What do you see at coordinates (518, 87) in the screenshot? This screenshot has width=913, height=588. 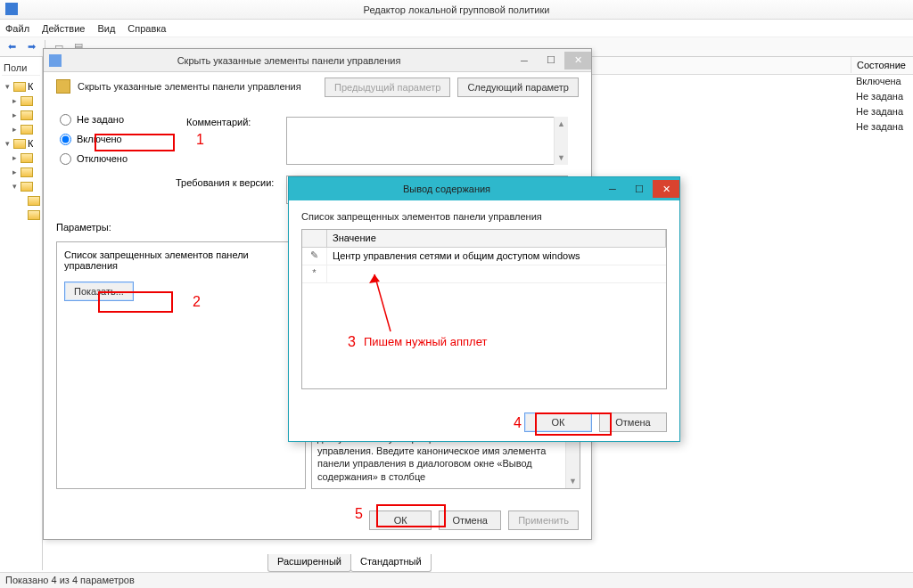 I see `next-setting-button: Следующий параметр` at bounding box center [518, 87].